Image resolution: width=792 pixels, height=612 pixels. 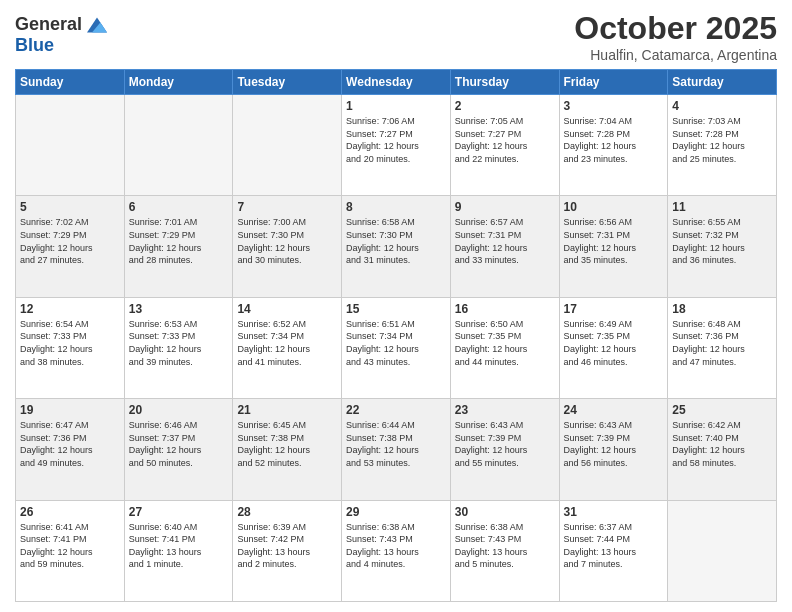 I want to click on cell-info: Sunrise: 6:47 AM Sunset: 7:36 PM Dayligh…, so click(x=70, y=444).